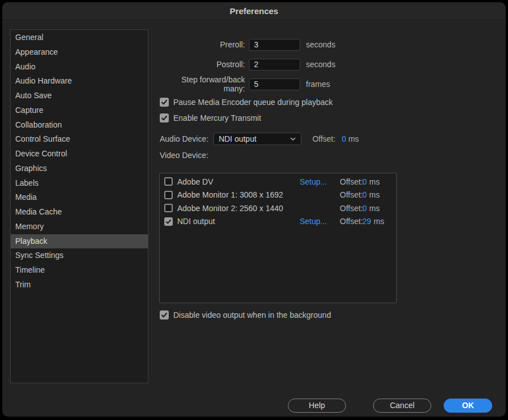 The width and height of the screenshot is (508, 420). I want to click on pause-encoder-checkbox, so click(164, 102).